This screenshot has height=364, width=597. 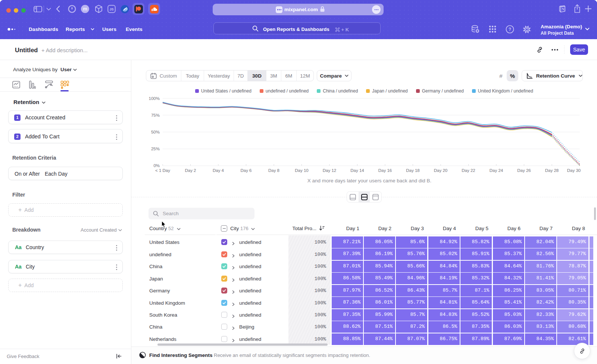 I want to click on svg-text: Day 2, so click(x=190, y=170).